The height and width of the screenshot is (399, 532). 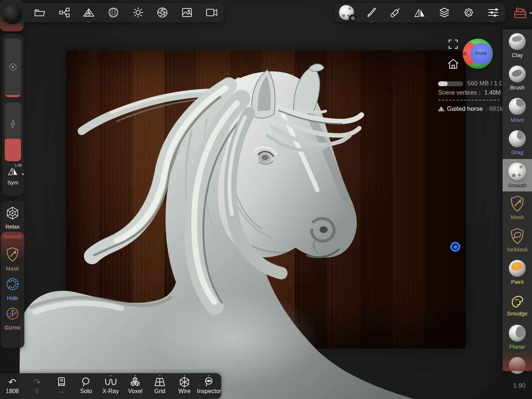 What do you see at coordinates (465, 54) in the screenshot?
I see `nav-left-label: Left` at bounding box center [465, 54].